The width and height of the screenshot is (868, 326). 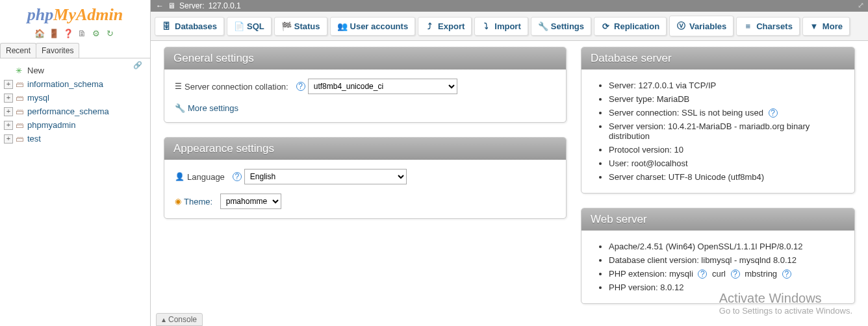 What do you see at coordinates (75, 34) in the screenshot?
I see `quick-nav-icons: 🏠 🚪 ❓ 🗎 ⚙ ↻` at bounding box center [75, 34].